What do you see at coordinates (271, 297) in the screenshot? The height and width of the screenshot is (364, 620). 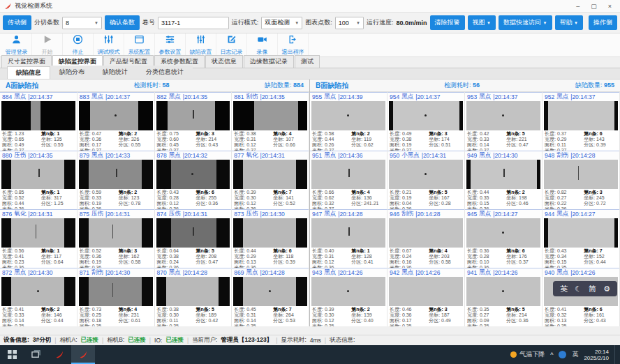 I see `defect-cell: 869 黑点 |20:14:28 长度: 0.45宽度: 0.31面积: 0.1…` at bounding box center [271, 297].